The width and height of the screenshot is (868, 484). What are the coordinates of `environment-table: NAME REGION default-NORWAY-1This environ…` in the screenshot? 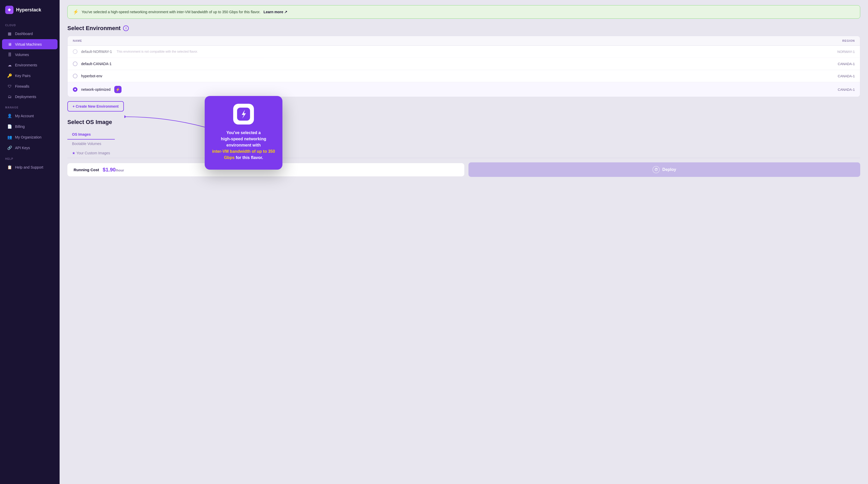 It's located at (464, 66).